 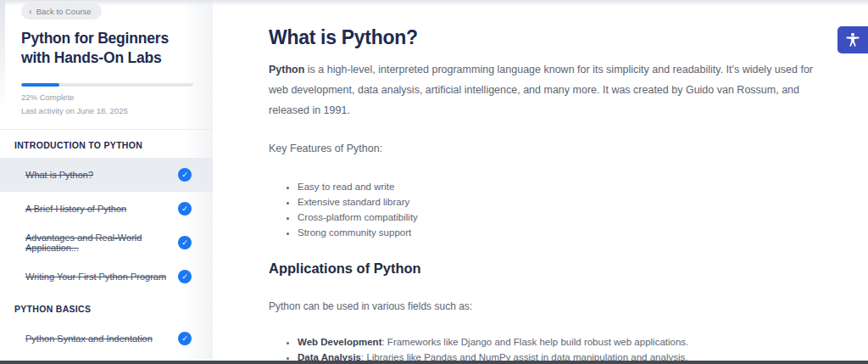 What do you see at coordinates (543, 90) in the screenshot?
I see `lesson-intro-paragraph: Python is a high-level, interpreted prog…` at bounding box center [543, 90].